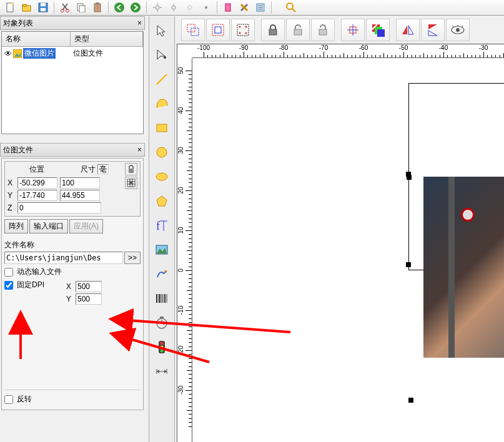  What do you see at coordinates (107, 39) in the screenshot?
I see `col-type-header: 类型` at bounding box center [107, 39].